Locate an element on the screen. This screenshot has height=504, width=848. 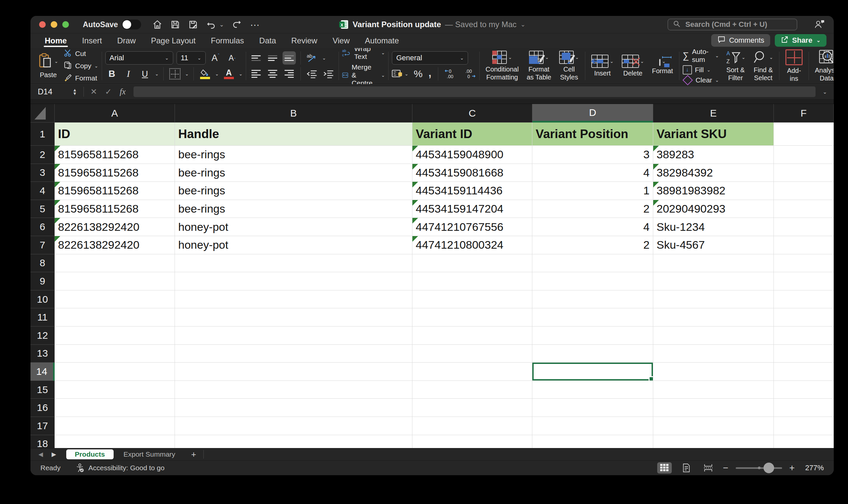
more-commands-icon: … is located at coordinates (255, 22).